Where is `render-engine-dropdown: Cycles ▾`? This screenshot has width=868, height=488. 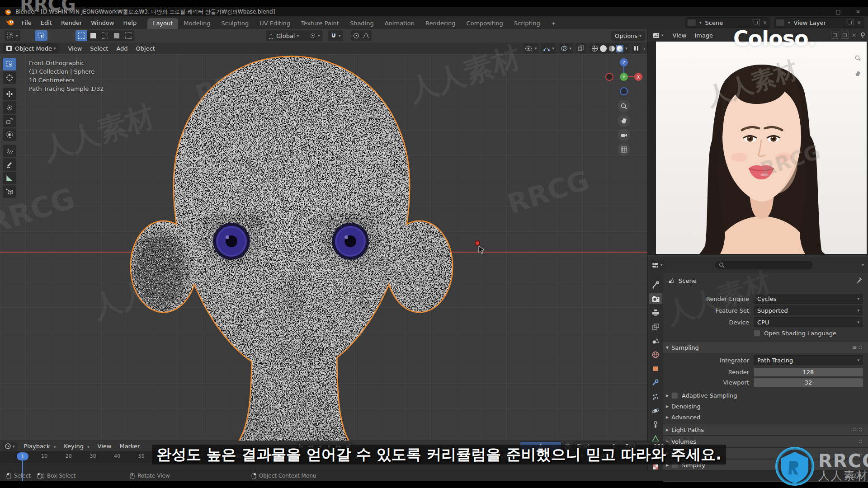 render-engine-dropdown: Cycles ▾ is located at coordinates (808, 299).